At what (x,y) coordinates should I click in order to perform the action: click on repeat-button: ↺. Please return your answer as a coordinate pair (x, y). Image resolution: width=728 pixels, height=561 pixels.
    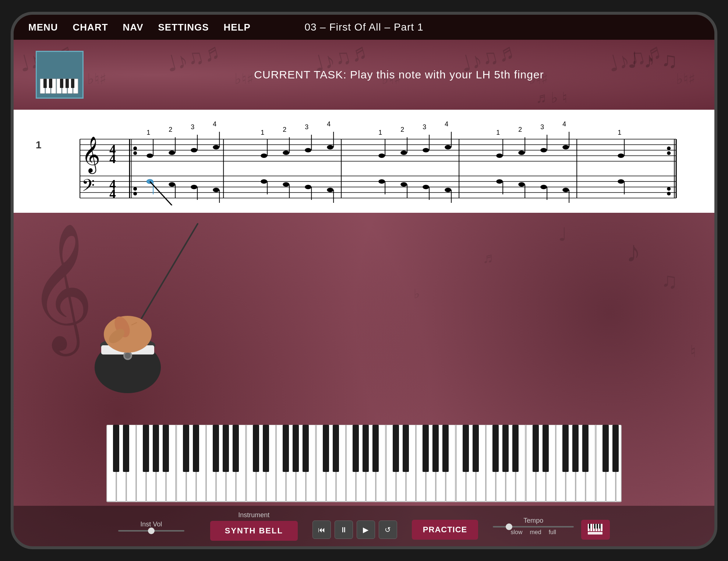
    Looking at the image, I should click on (388, 530).